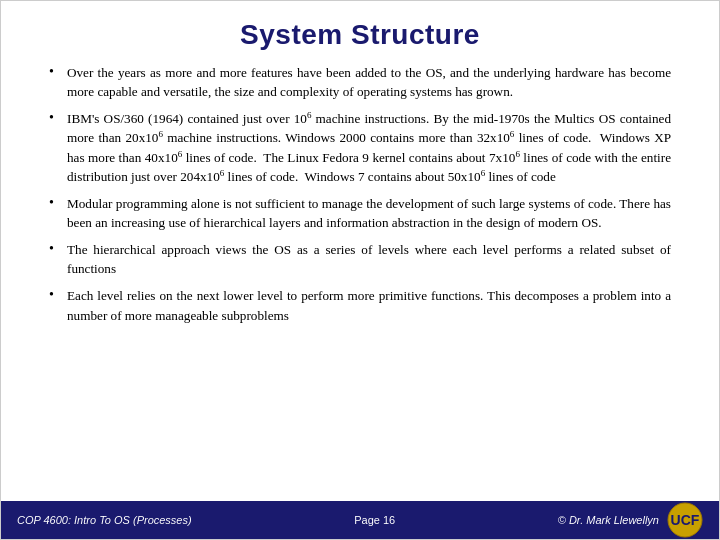 The height and width of the screenshot is (540, 720). What do you see at coordinates (369, 148) in the screenshot?
I see `bullet-text: IBM's OS/360 (1964) contained just over …` at bounding box center [369, 148].